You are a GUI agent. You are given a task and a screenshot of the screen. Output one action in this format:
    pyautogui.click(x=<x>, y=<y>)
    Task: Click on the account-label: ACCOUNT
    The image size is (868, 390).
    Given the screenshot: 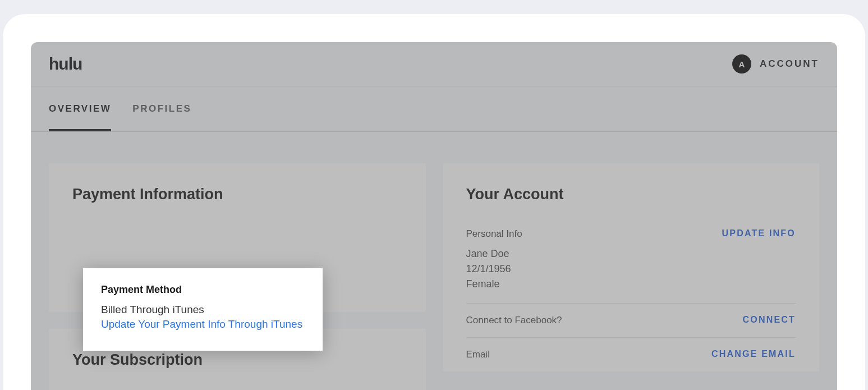 What is the action you would take?
    pyautogui.click(x=789, y=64)
    